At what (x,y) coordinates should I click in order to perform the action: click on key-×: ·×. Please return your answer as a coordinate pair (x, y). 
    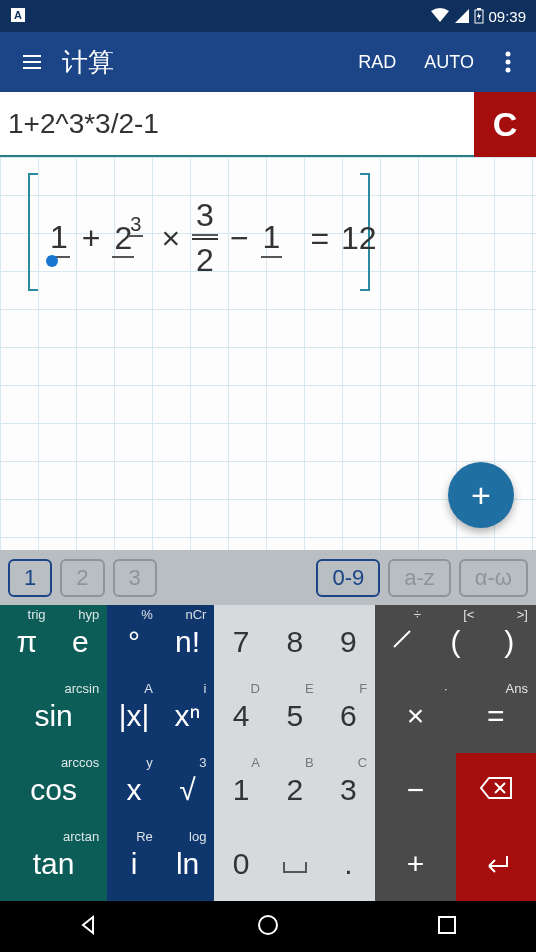
    Looking at the image, I should click on (415, 716).